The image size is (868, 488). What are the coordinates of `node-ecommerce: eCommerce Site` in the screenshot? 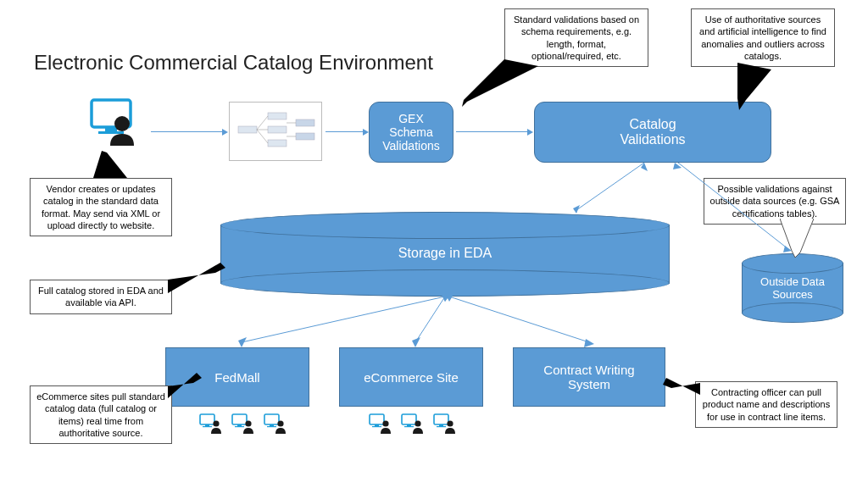 It's located at (411, 377).